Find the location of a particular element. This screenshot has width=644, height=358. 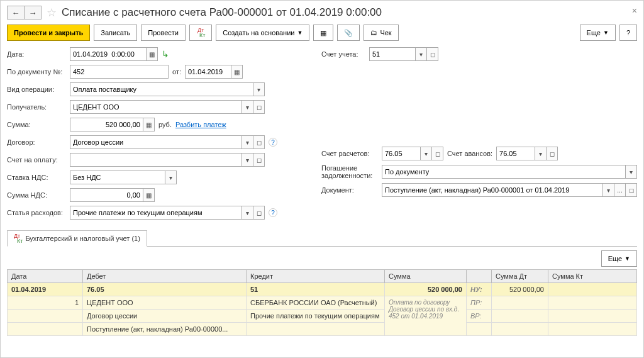

vat-sum-label: Сумма НДС: is located at coordinates (36, 195).